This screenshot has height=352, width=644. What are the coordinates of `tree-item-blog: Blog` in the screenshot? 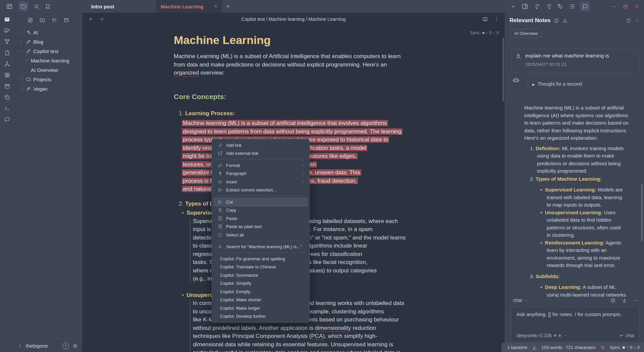 It's located at (48, 42).